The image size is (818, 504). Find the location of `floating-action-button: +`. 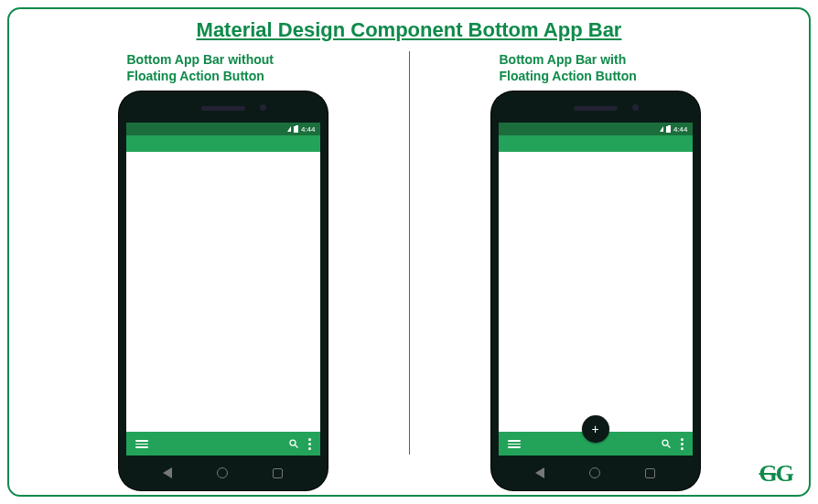

floating-action-button: + is located at coordinates (596, 429).